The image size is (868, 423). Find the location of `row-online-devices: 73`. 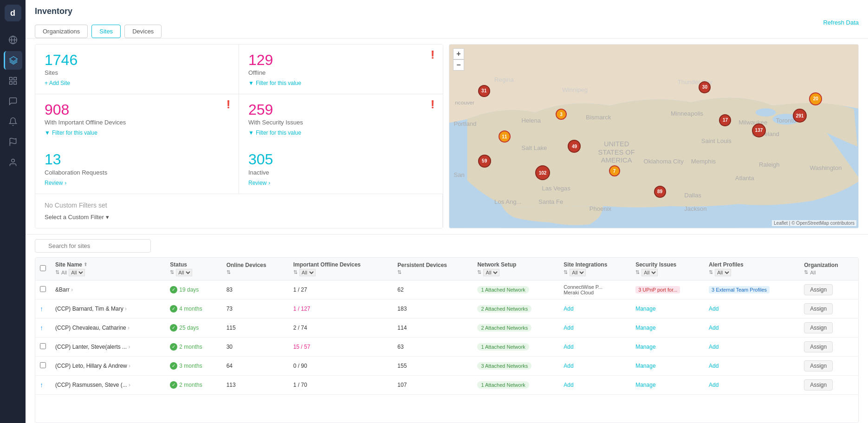

row-online-devices: 73 is located at coordinates (255, 308).